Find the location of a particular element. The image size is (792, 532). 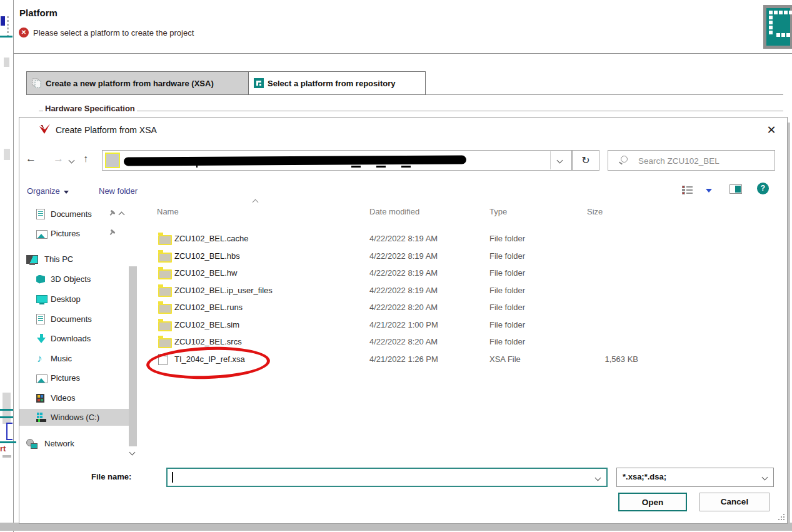

file-name-dropdown-icon is located at coordinates (598, 478).